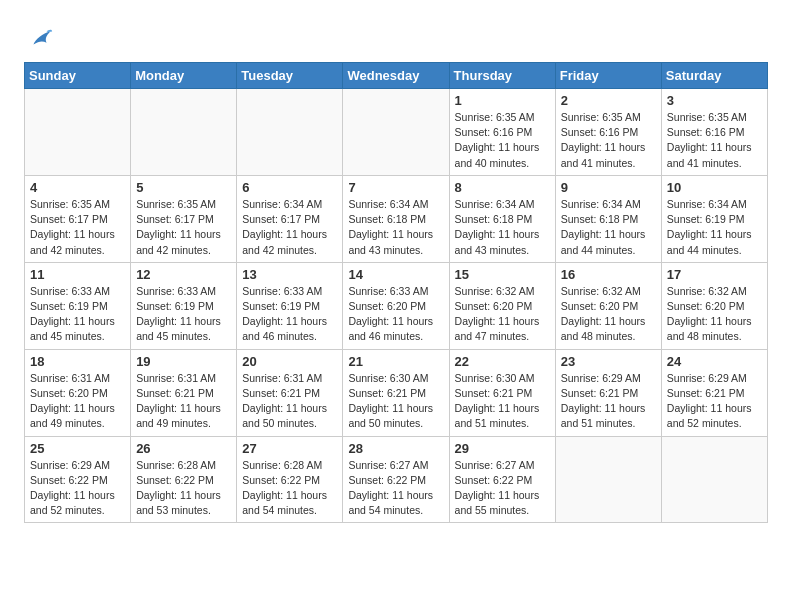 The width and height of the screenshot is (792, 612). What do you see at coordinates (40, 38) in the screenshot?
I see `logo-bird-icon` at bounding box center [40, 38].